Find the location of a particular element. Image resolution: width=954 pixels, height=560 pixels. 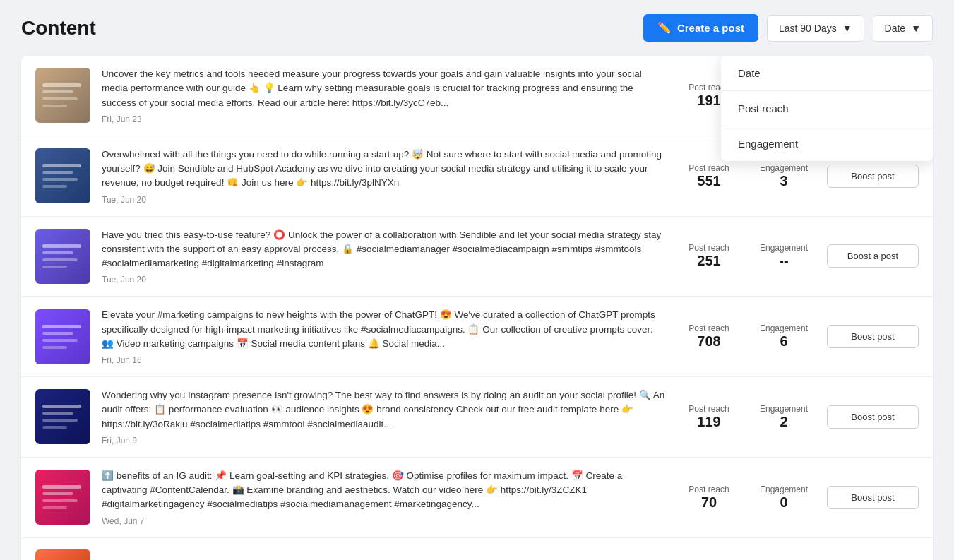

post-reach-value: 191 is located at coordinates (709, 100).